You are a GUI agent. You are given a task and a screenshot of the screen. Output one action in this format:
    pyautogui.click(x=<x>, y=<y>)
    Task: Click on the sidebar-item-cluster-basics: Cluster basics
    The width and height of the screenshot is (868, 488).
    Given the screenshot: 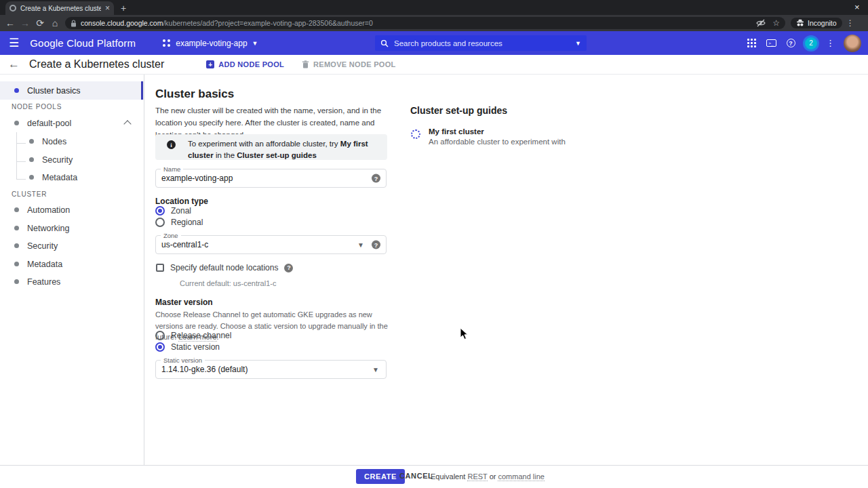 What is the action you would take?
    pyautogui.click(x=72, y=91)
    